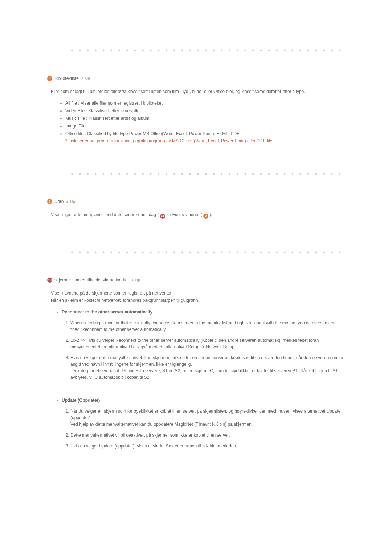  I want to click on reconnect-item: Reconnect to the other server automatica…, so click(203, 345).